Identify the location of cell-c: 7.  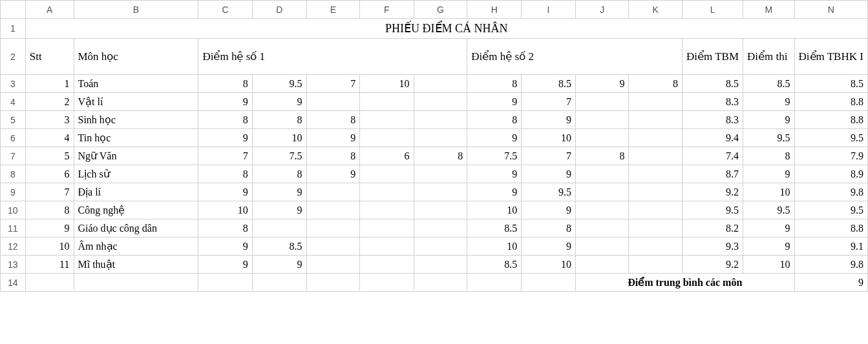
(225, 156).